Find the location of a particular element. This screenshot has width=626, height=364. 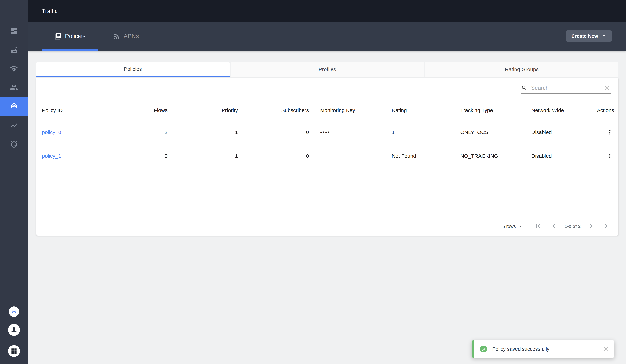

column-header-policy_id: Policy ID is located at coordinates (71, 110).